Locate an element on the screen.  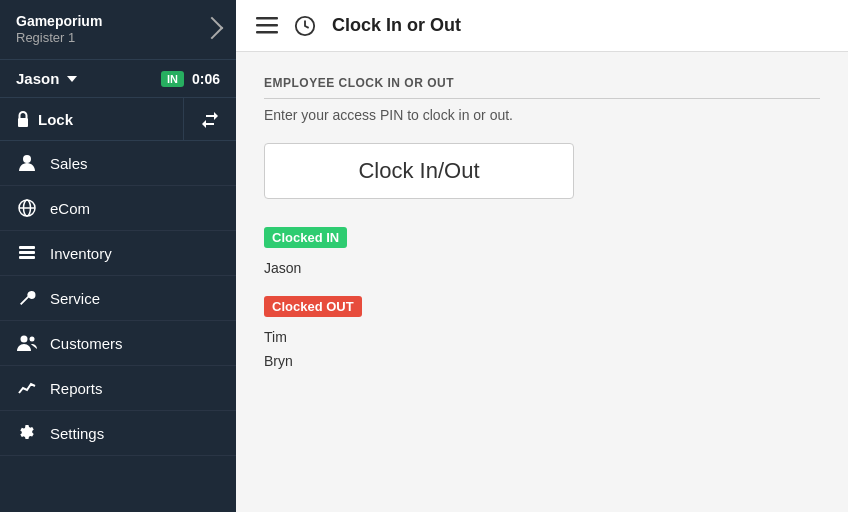
lock-icon is located at coordinates (23, 119).